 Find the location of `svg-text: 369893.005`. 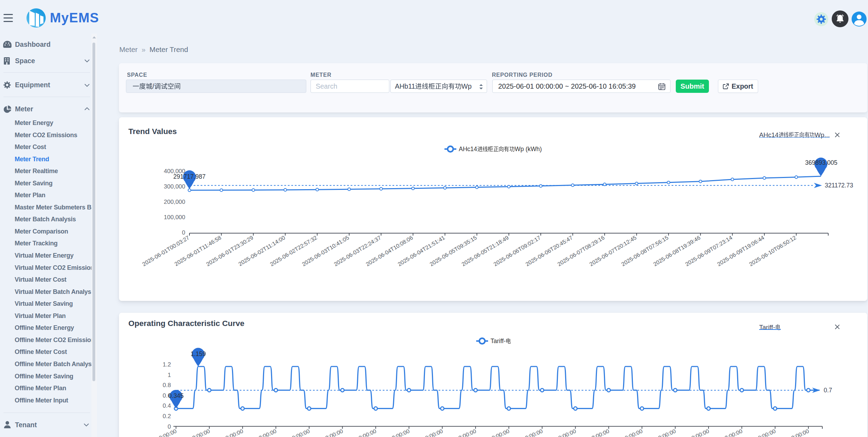

svg-text: 369893.005 is located at coordinates (821, 163).